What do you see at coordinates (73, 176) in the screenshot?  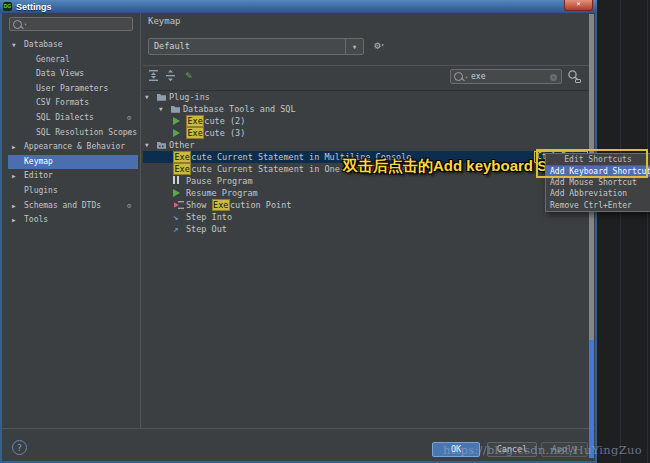 I see `sidebar-item-editor: ▶Editor` at bounding box center [73, 176].